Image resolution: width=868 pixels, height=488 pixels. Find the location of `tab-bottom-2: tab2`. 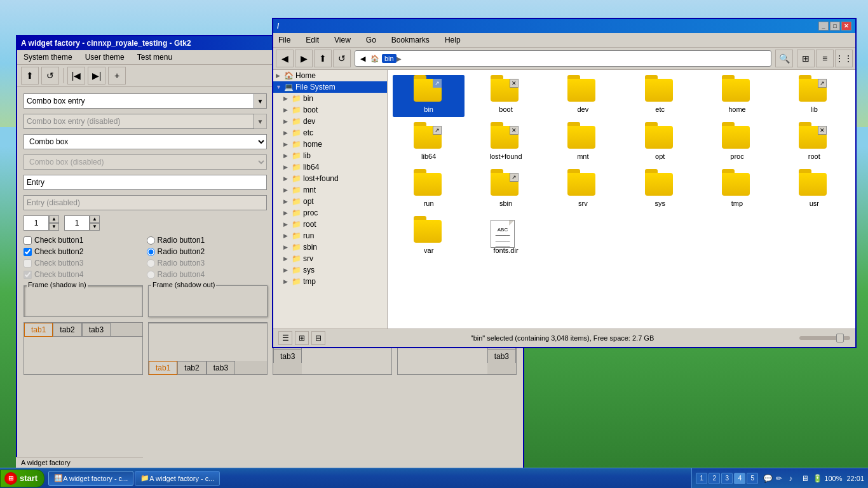

tab-bottom-2: tab2 is located at coordinates (192, 367).